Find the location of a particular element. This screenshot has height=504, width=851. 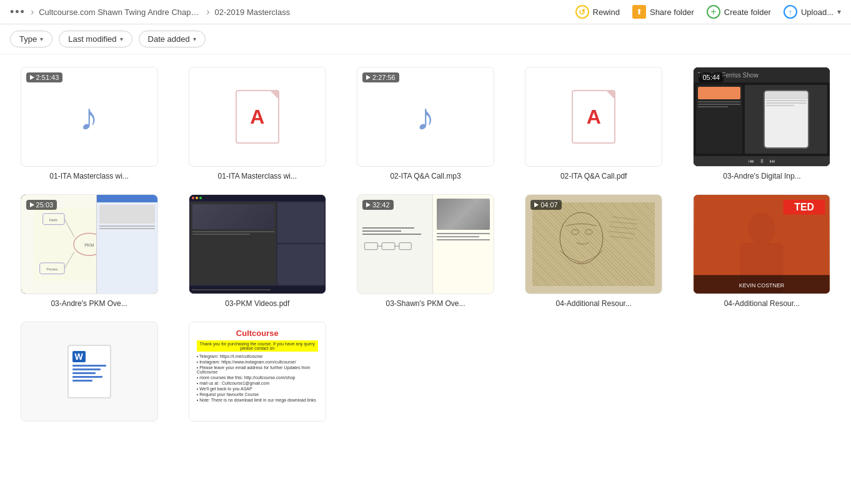

tf-episode-thumb is located at coordinates (719, 93).